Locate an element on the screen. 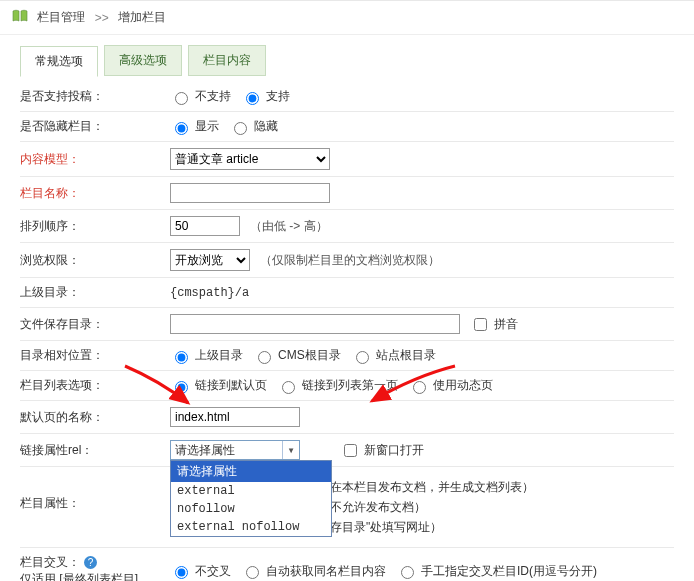 Image resolution: width=694 pixels, height=581 pixels. radio-list-first: 链接到列表第一页 is located at coordinates (338, 386).